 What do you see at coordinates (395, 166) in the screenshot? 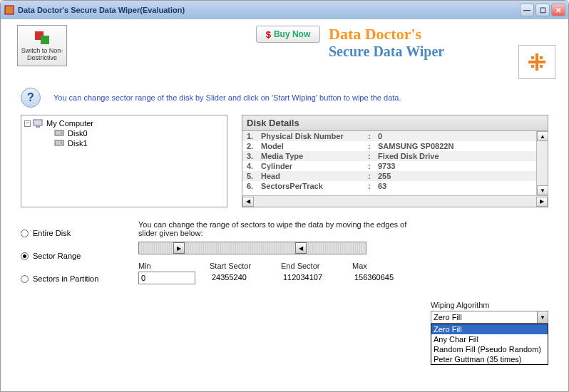
I see `details-row: 4.Cylinder:9733` at bounding box center [395, 166].